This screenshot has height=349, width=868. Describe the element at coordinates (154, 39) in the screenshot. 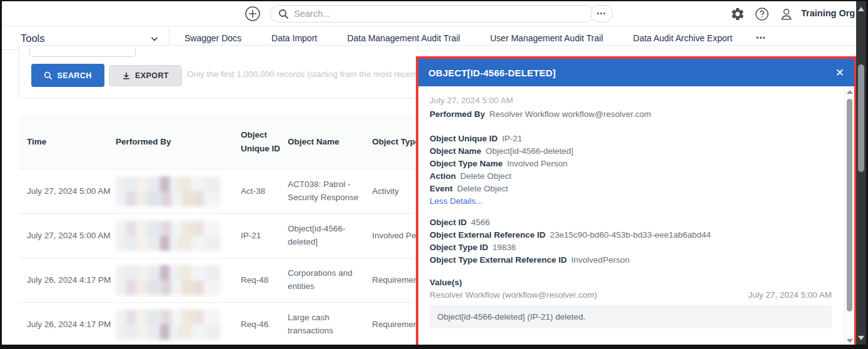

I see `chevron-down-icon` at that location.